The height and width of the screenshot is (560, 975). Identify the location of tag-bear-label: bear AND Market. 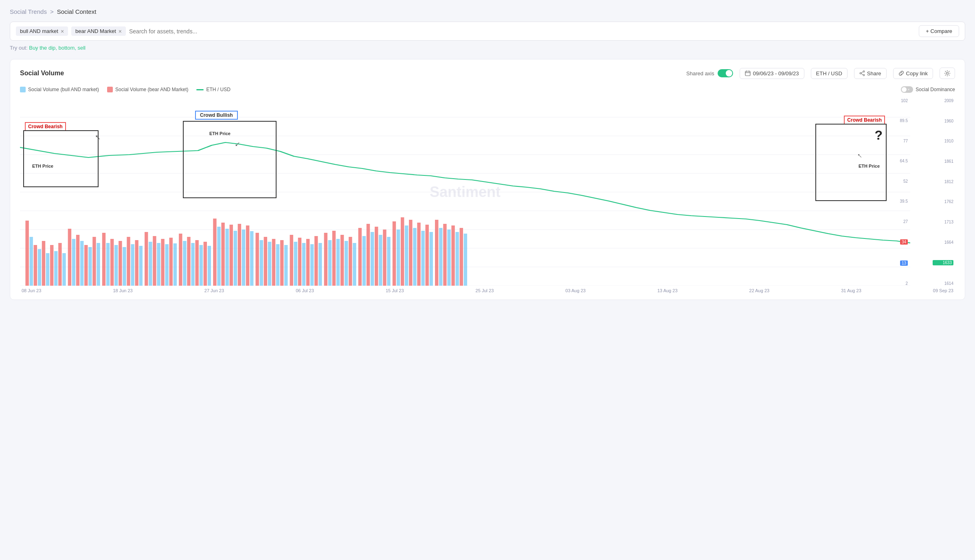
(96, 31).